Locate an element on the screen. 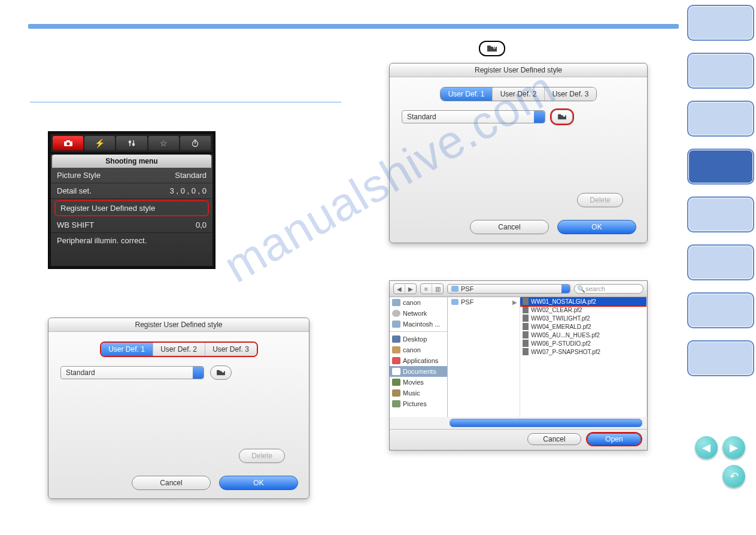  header-bar is located at coordinates (353, 26).